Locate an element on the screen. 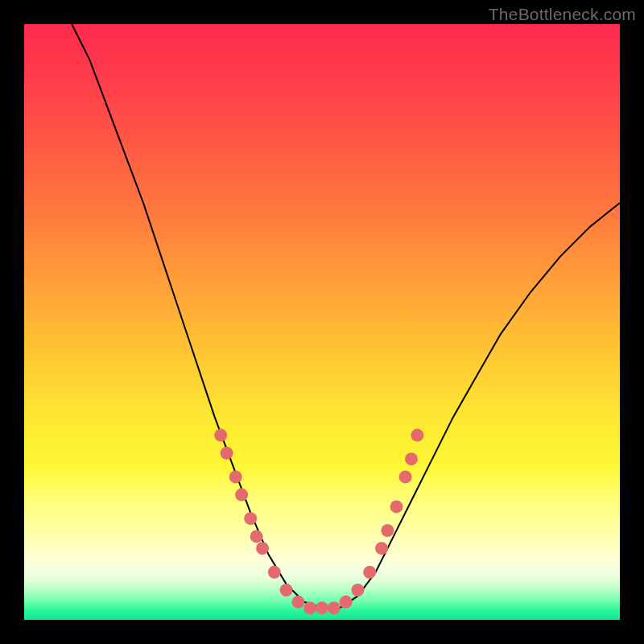 This screenshot has width=644, height=644. watermark-text: TheBottleneck.com is located at coordinates (562, 14).